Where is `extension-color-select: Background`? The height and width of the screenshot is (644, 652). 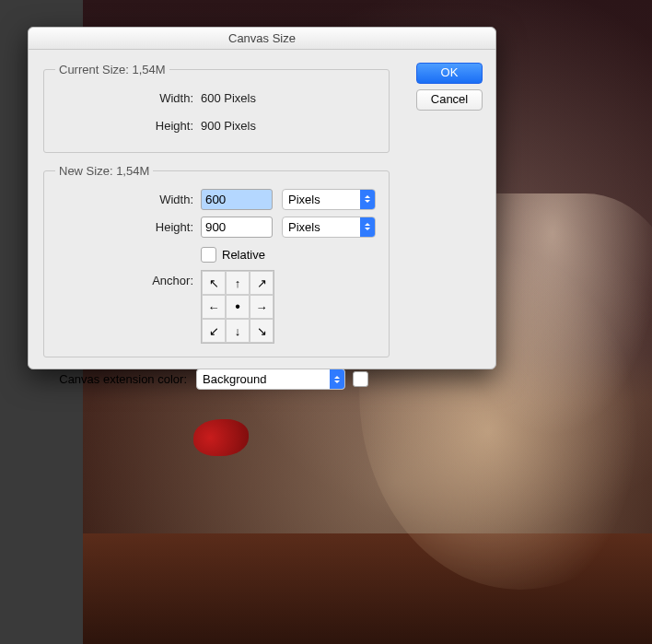 extension-color-select: Background is located at coordinates (271, 380).